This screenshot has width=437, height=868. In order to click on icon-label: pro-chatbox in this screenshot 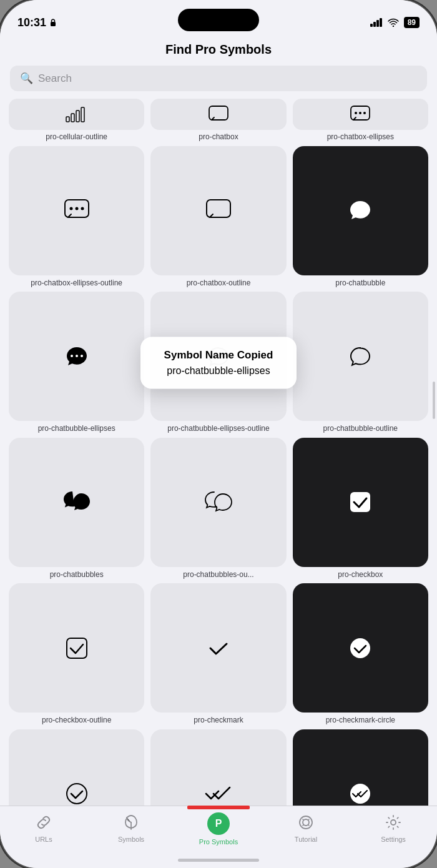, I will do `click(219, 137)`.